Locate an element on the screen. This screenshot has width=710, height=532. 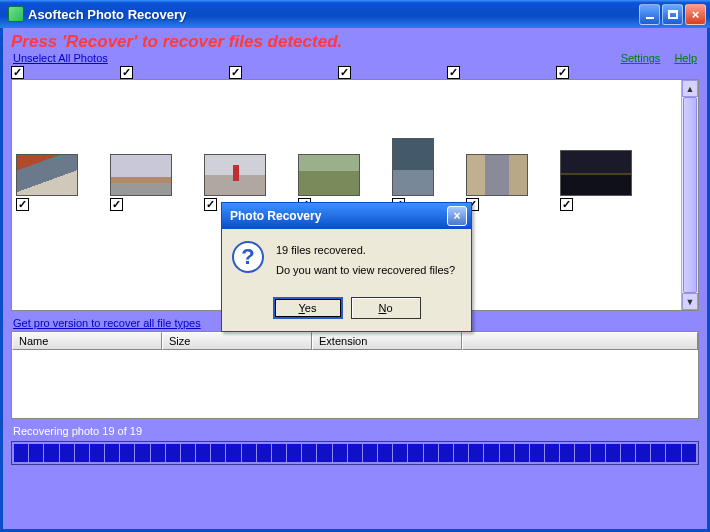
maximize-button is located at coordinates (672, 14).